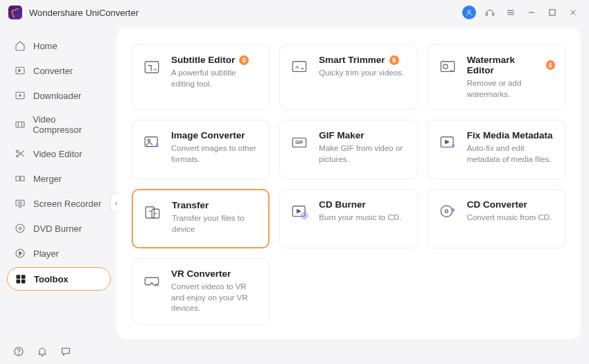 The image size is (589, 364). What do you see at coordinates (363, 154) in the screenshot?
I see `card-desc: Make GIF from video or pictures.` at bounding box center [363, 154].